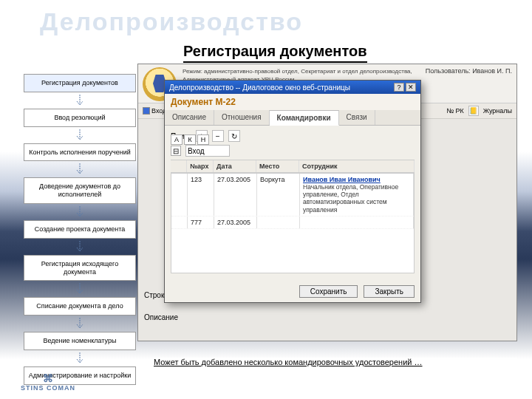  I want to click on tab-links: Связи, so click(358, 117).